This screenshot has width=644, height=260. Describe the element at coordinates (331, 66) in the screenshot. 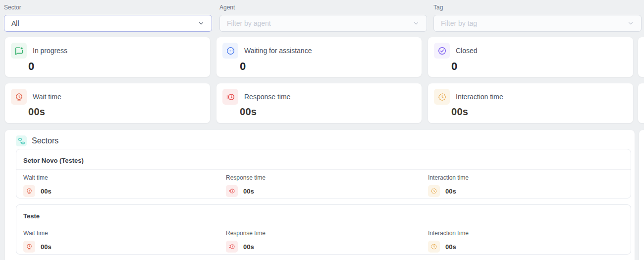

I see `waiting-value: 0` at that location.